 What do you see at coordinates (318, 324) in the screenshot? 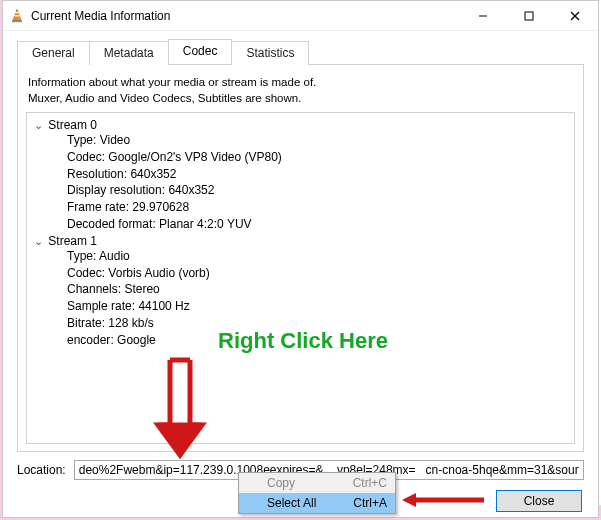
I see `prop-row: Bitrate128 kb/s` at bounding box center [318, 324].